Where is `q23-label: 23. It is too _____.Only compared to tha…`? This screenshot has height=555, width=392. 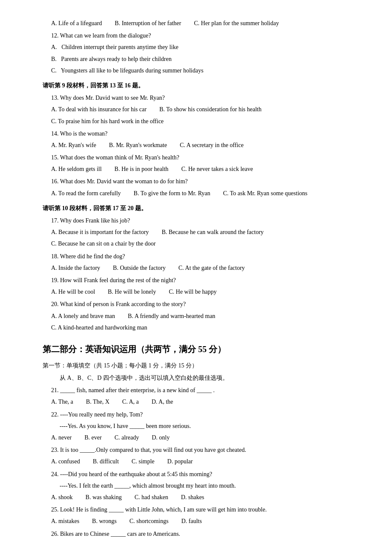
q23-label: 23. It is too _____.Only compared to tha… is located at coordinates (205, 450).